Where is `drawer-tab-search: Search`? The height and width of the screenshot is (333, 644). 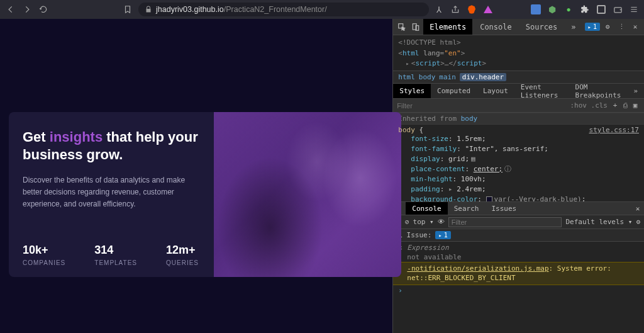
drawer-tab-search: Search is located at coordinates (467, 208).